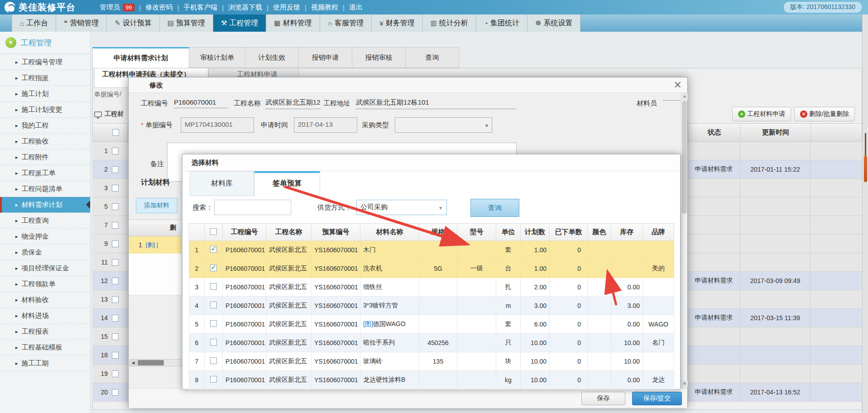 This screenshot has height=413, width=868. What do you see at coordinates (214, 232) in the screenshot?
I see `select-all-checkbox` at bounding box center [214, 232].